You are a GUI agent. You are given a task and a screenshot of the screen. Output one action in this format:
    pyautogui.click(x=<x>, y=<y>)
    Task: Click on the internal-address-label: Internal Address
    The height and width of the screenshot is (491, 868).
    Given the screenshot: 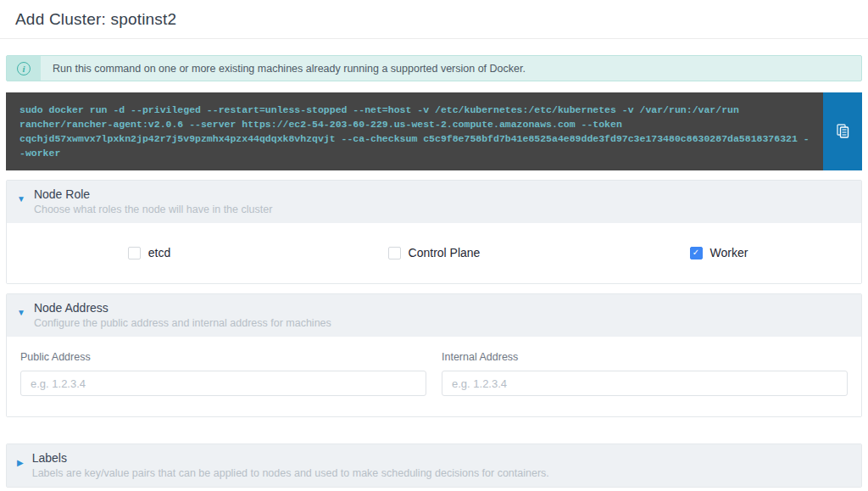 What is the action you would take?
    pyautogui.click(x=644, y=357)
    